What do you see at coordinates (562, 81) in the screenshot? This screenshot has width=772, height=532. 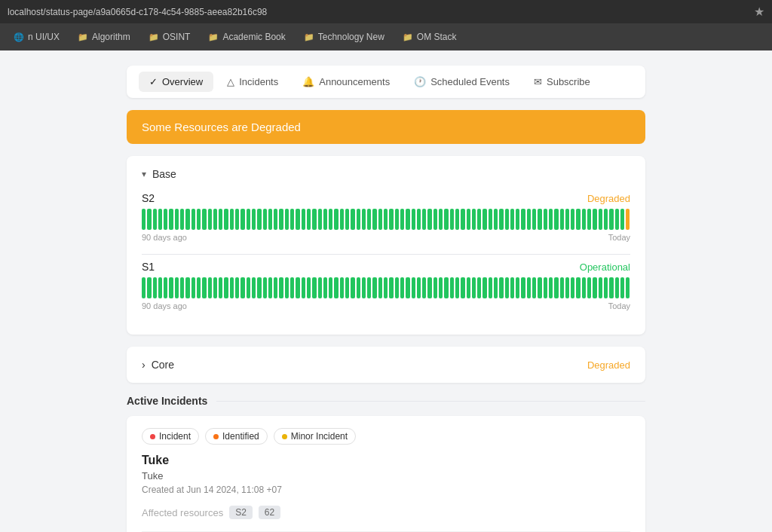 I see `nav-tab-subscribe: ✉ Subscribe` at bounding box center [562, 81].